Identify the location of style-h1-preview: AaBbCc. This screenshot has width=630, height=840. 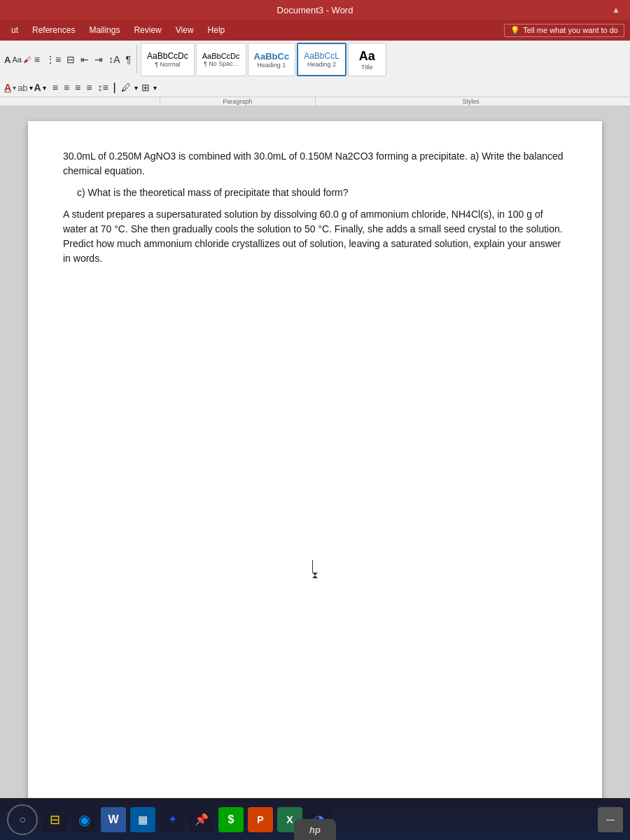
(272, 56).